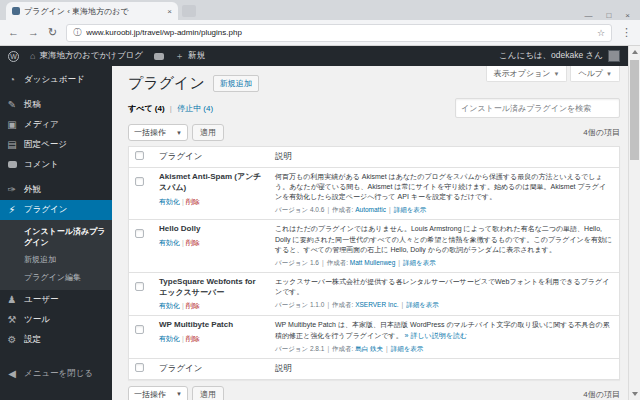 The height and width of the screenshot is (400, 640). What do you see at coordinates (140, 368) in the screenshot?
I see `select-all-checkbox-bottom` at bounding box center [140, 368].